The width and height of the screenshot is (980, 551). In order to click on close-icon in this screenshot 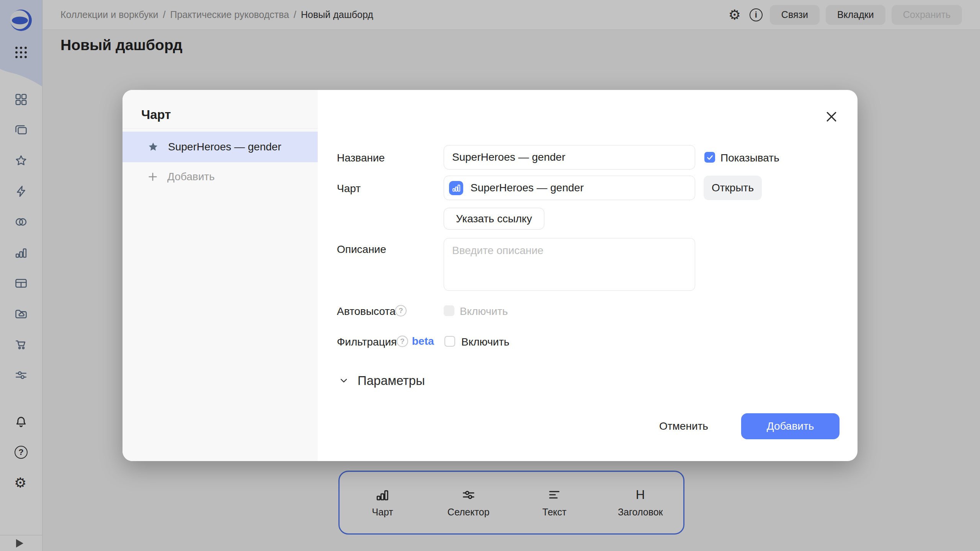, I will do `click(831, 117)`.